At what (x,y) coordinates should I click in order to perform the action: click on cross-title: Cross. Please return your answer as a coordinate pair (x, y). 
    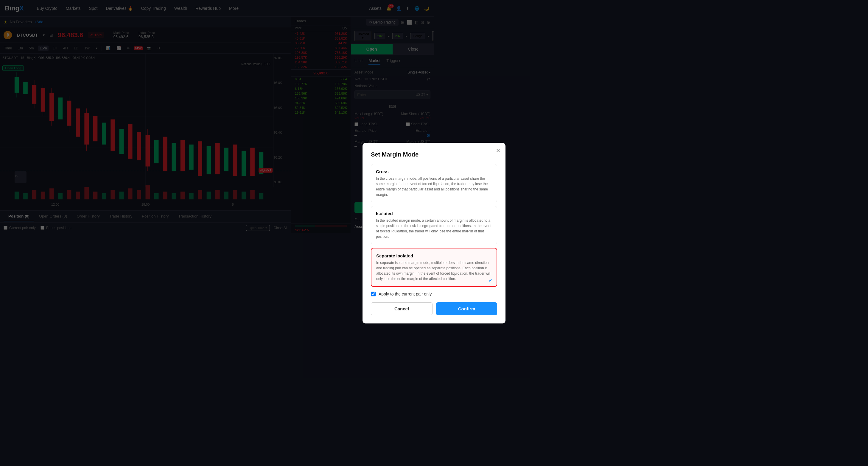
    Looking at the image, I should click on (405, 172).